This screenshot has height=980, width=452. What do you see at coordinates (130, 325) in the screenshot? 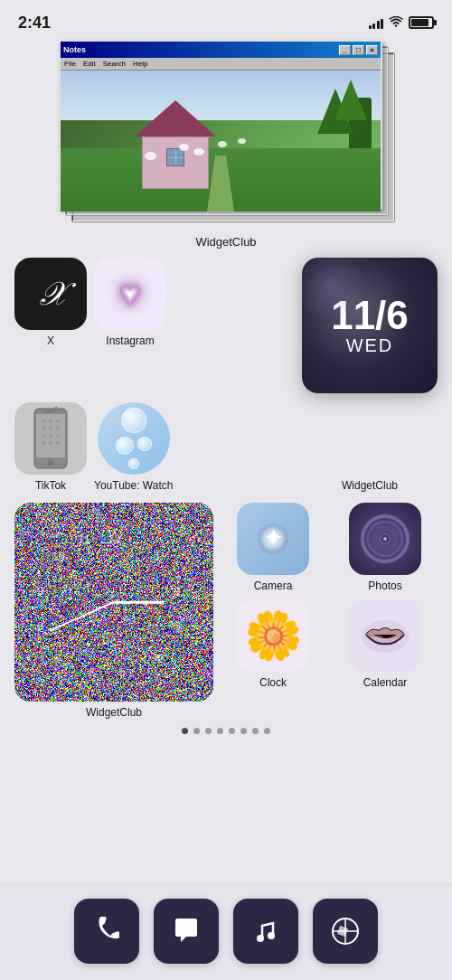
I see `instagram-app-item: ♥ ♥ ♥ Instagram` at bounding box center [130, 325].